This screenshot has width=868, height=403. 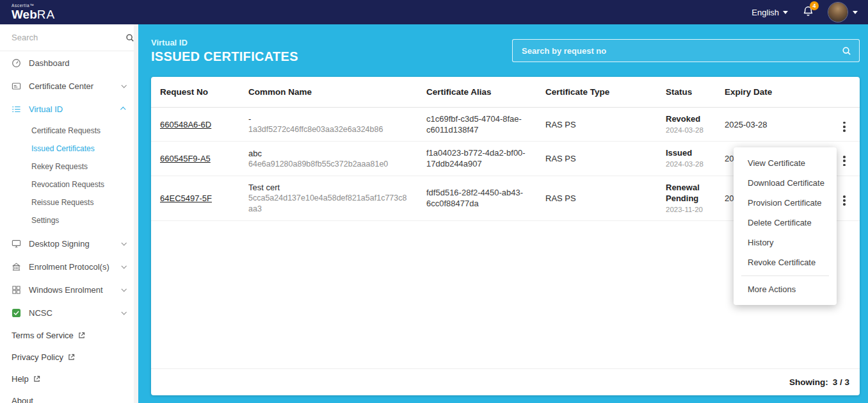 What do you see at coordinates (687, 164) in the screenshot?
I see `status-date: 2024-03-28` at bounding box center [687, 164].